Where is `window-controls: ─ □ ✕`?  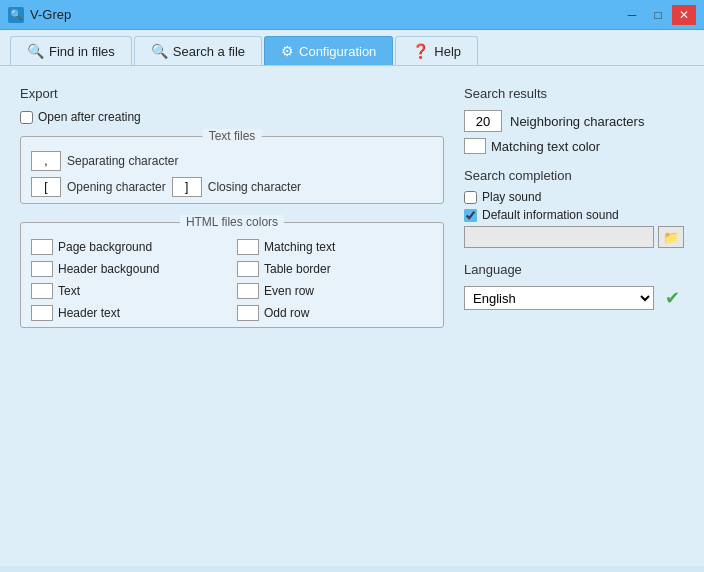
window-controls: ─ □ ✕ is located at coordinates (658, 15).